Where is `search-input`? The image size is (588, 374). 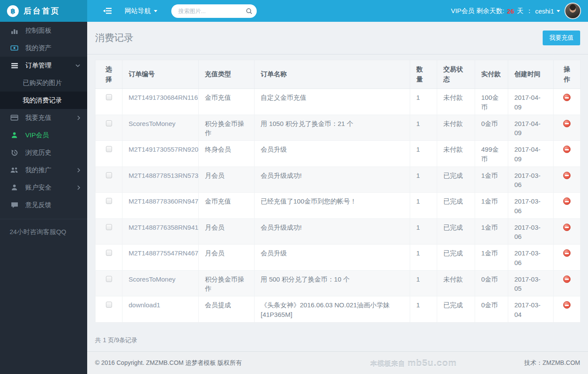 search-input is located at coordinates (211, 11).